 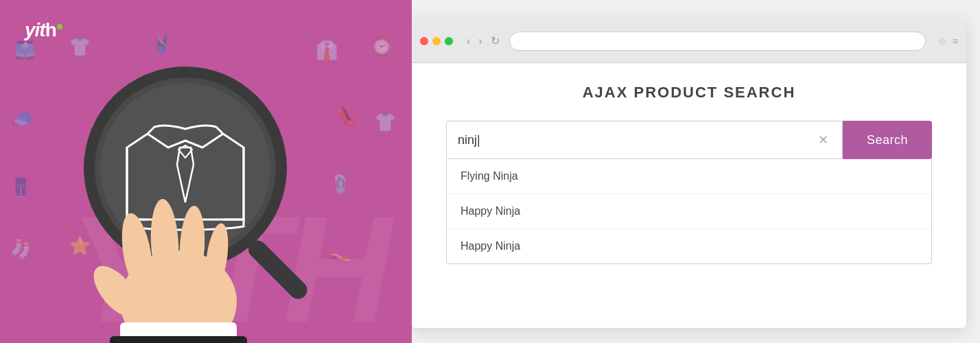 What do you see at coordinates (449, 41) in the screenshot?
I see `browser-maximize-dot` at bounding box center [449, 41].